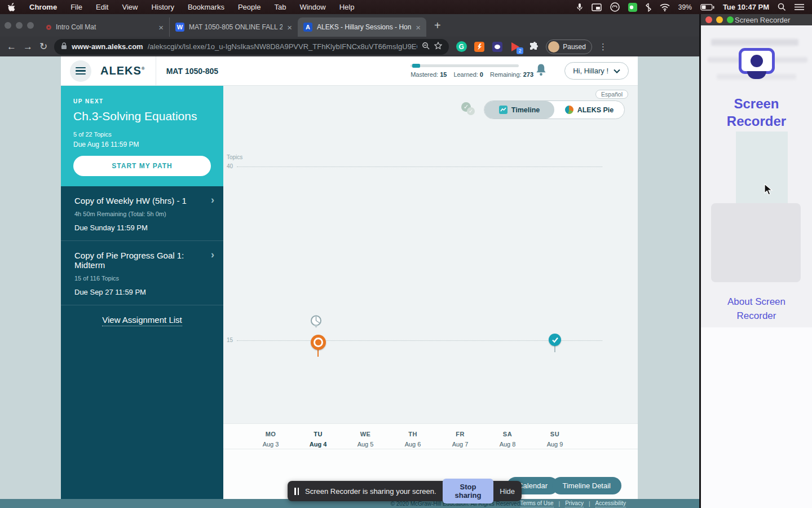 The image size is (812, 508). Describe the element at coordinates (800, 7) in the screenshot. I see `control-center-icon` at that location.